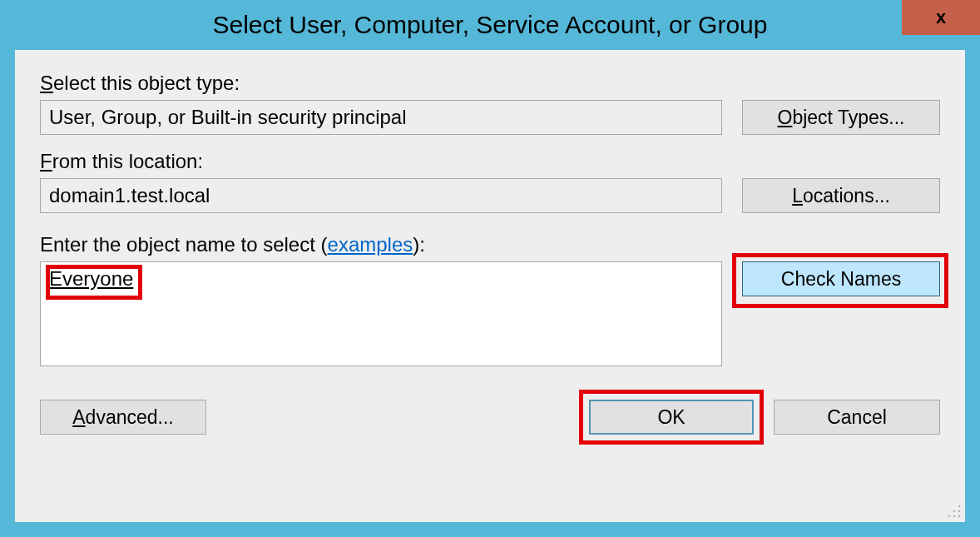 This screenshot has width=980, height=537. What do you see at coordinates (92, 279) in the screenshot?
I see `object-name-value: Everyone` at bounding box center [92, 279].